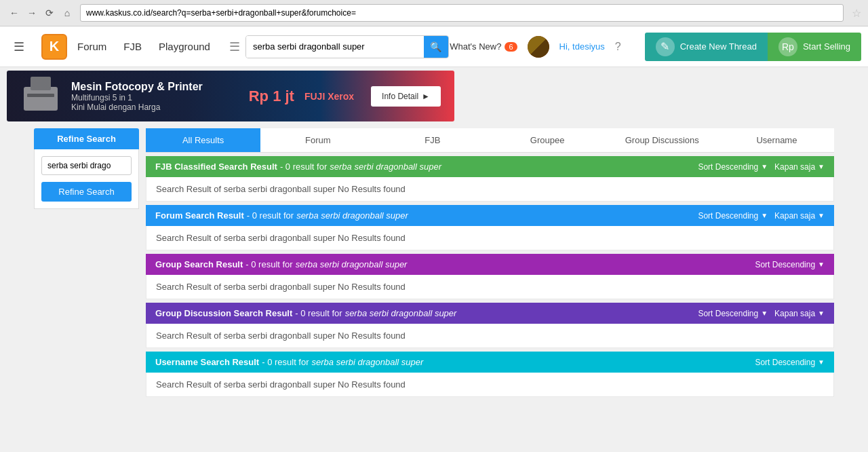 Image resolution: width=868 pixels, height=452 pixels. Describe the element at coordinates (490, 326) in the screenshot. I see `group-discussion-result-section: Group Discussion Search Result - 0 resul…` at that location.